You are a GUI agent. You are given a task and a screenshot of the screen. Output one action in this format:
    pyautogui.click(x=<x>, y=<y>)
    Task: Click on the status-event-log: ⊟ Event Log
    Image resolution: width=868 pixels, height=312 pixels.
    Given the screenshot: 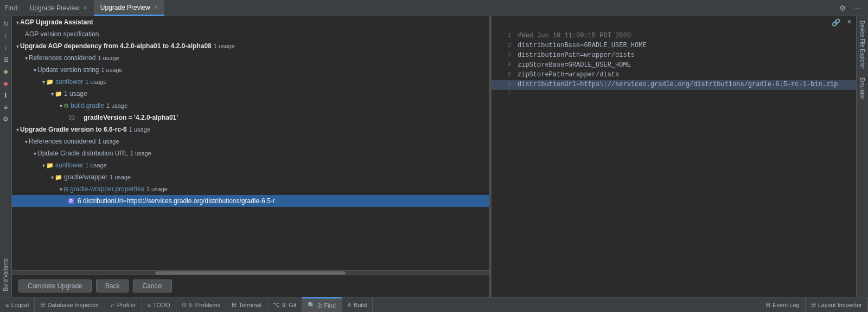 What is the action you would take?
    pyautogui.click(x=783, y=304)
    